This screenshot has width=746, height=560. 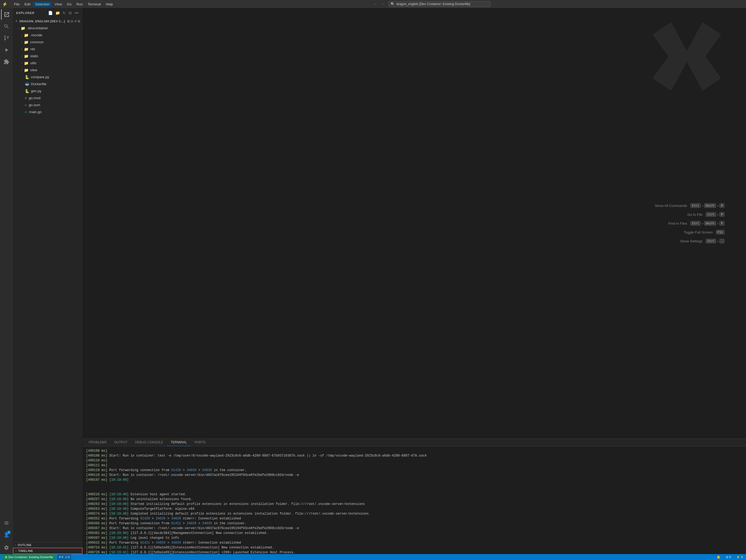 What do you see at coordinates (671, 206) in the screenshot?
I see `command-label: Show All Commands` at bounding box center [671, 206].